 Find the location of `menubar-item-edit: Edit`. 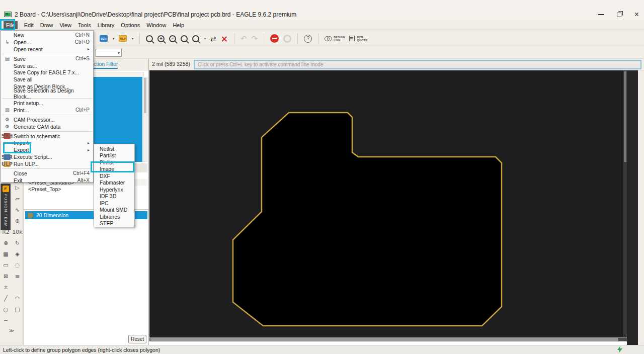

menubar-item-edit: Edit is located at coordinates (29, 25).